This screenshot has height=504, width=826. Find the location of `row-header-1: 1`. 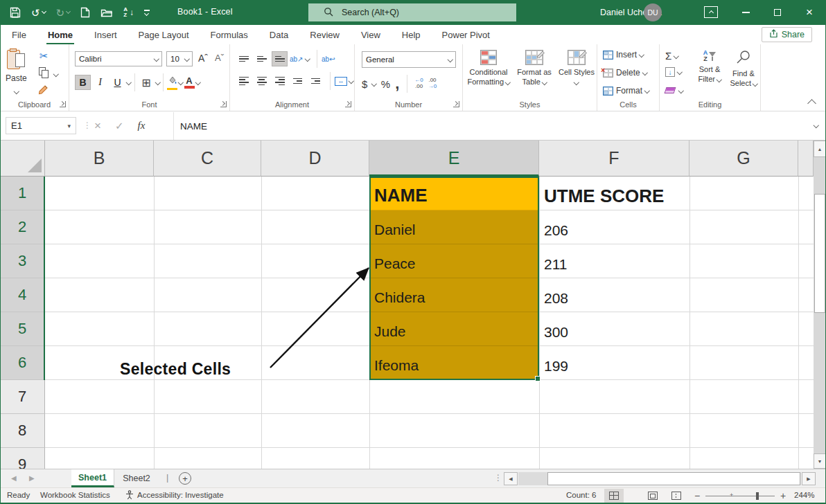

row-header-1: 1 is located at coordinates (22, 194).